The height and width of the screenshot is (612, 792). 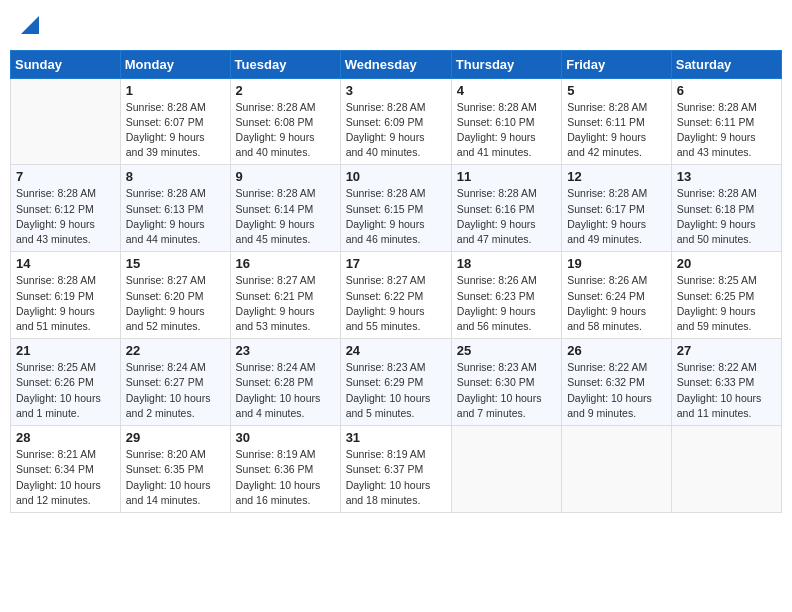 I want to click on day-info: Sunrise: 8:26 AMSunset: 6:24 PMDaylight:…, so click(x=616, y=304).